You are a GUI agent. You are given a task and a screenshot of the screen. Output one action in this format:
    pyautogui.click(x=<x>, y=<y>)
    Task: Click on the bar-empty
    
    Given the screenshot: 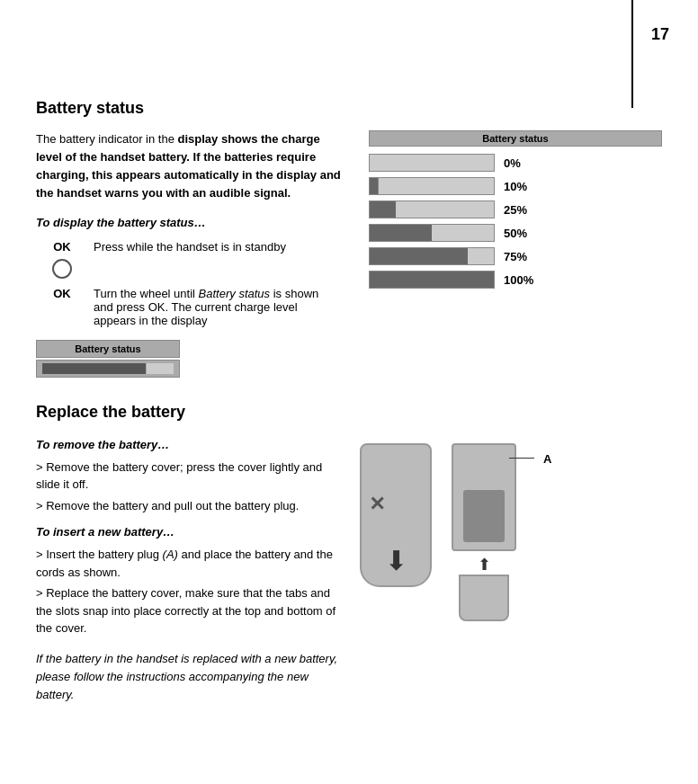 What is the action you would take?
    pyautogui.click(x=160, y=369)
    